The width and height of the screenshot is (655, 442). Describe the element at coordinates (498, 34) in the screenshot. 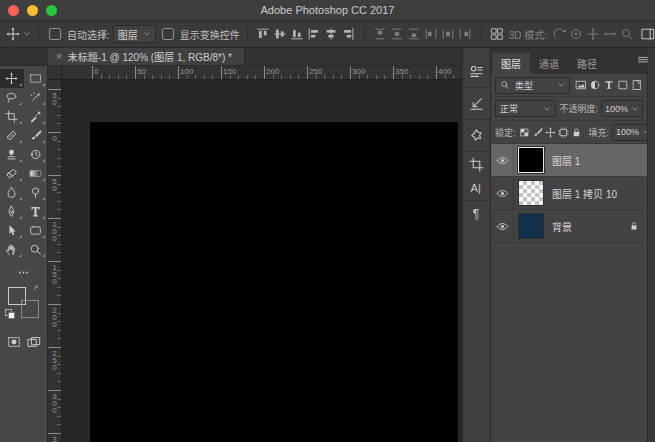

I see `auto-align-layers-button` at that location.